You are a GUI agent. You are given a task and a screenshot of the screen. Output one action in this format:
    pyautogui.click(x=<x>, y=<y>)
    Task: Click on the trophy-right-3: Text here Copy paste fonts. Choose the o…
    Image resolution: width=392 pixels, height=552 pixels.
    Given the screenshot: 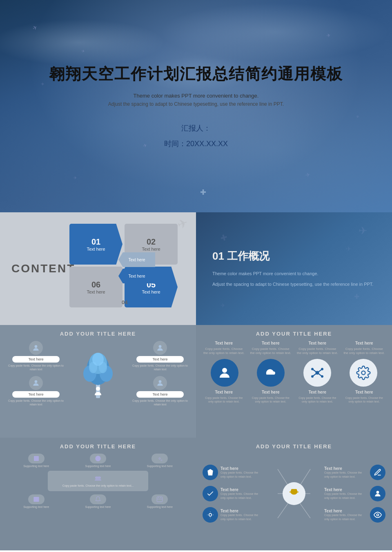 What is the action you would take?
    pyautogui.click(x=355, y=515)
    